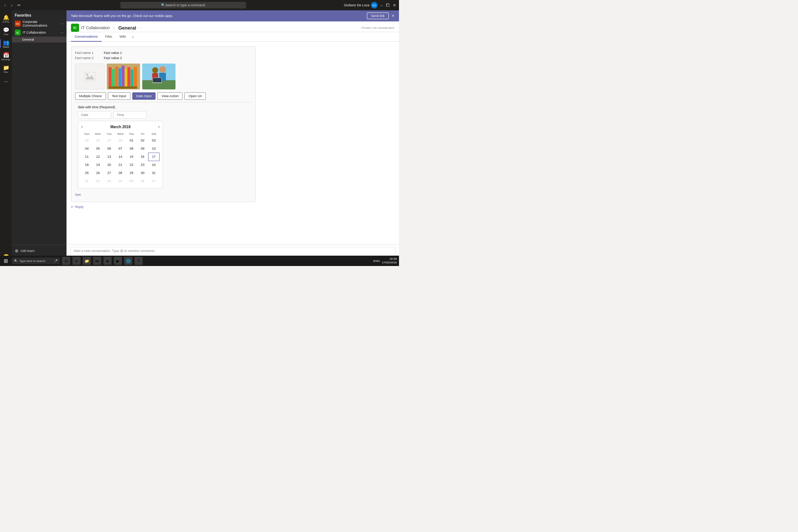 Image resolution: width=798 pixels, height=532 pixels. I want to click on breadcrumb-chevron: ›, so click(114, 28).